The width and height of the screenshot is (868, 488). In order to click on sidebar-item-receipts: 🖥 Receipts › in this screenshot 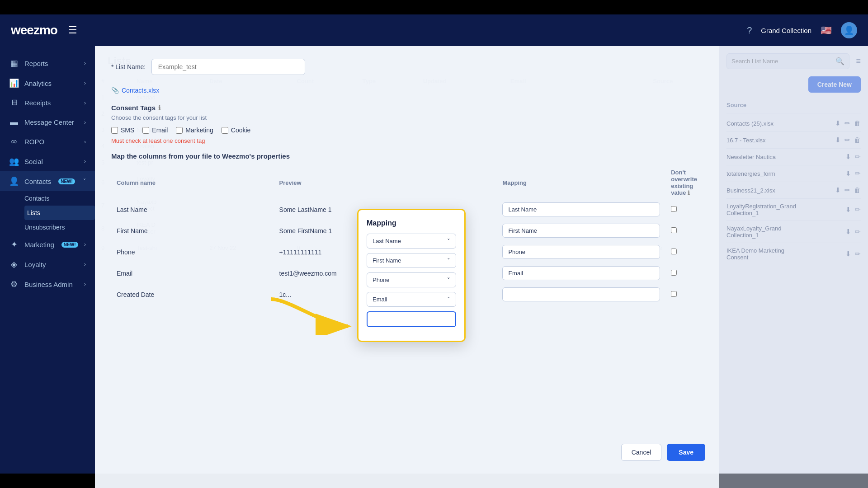, I will do `click(47, 103)`.